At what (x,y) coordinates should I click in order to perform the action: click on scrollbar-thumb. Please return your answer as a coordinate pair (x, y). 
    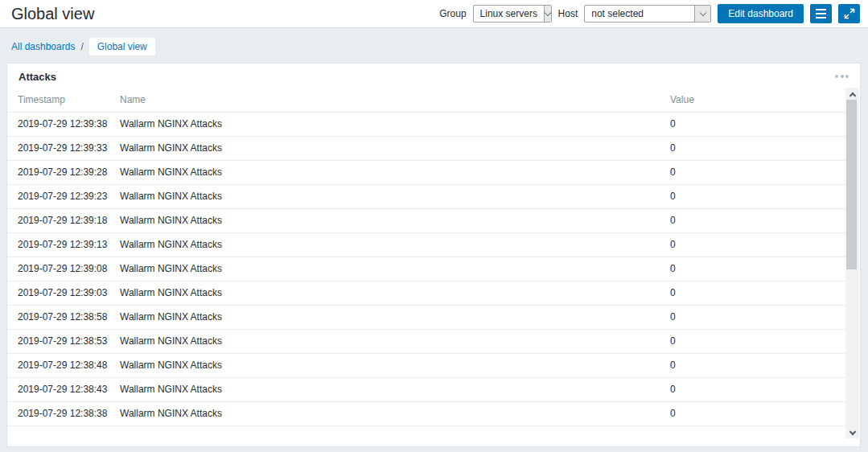
    Looking at the image, I should click on (851, 185).